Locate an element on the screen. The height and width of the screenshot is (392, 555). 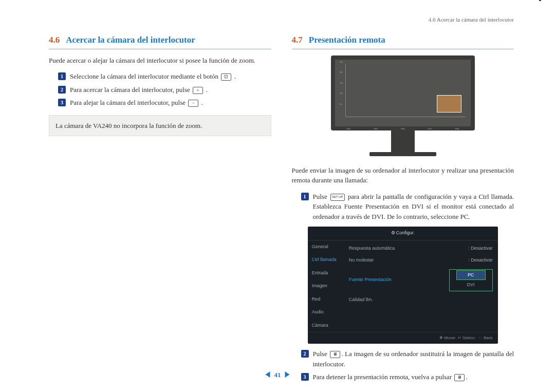
config-title: Configur. is located at coordinates (403, 233).